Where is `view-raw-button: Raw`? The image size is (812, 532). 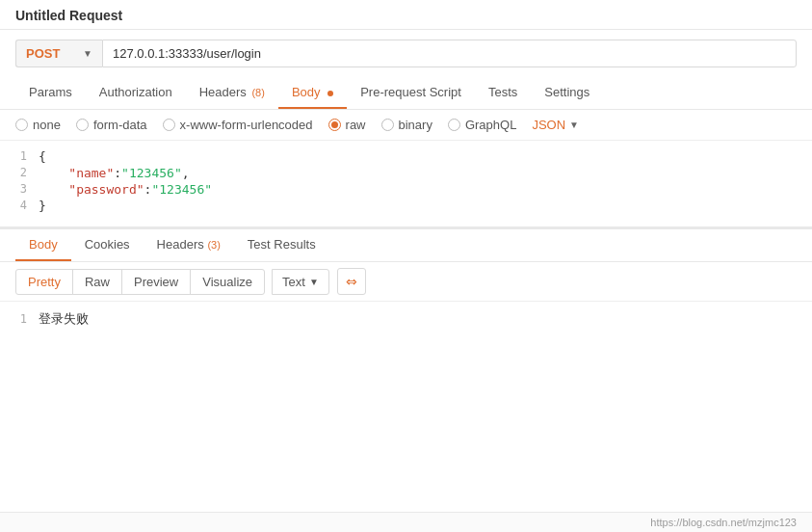
view-raw-button: Raw is located at coordinates (97, 281).